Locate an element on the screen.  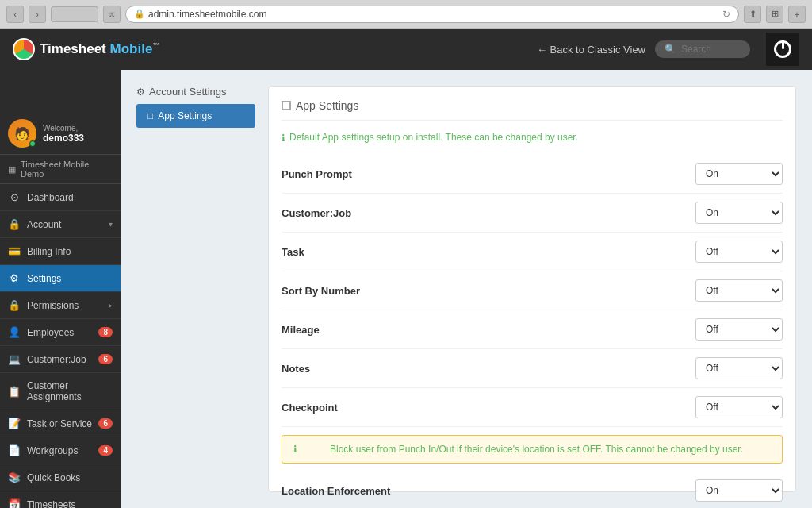
task-label: Task is located at coordinates (488, 252).